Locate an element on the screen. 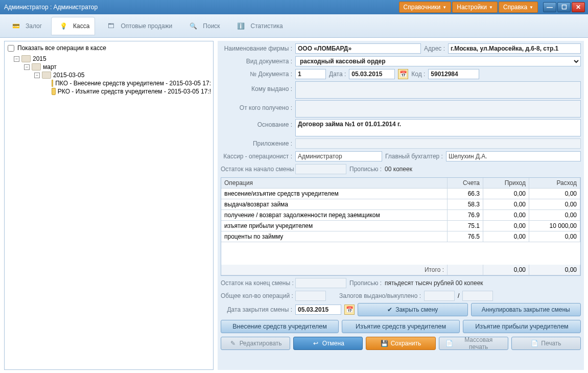 The width and height of the screenshot is (588, 373). label-code: Код : is located at coordinates (418, 74).